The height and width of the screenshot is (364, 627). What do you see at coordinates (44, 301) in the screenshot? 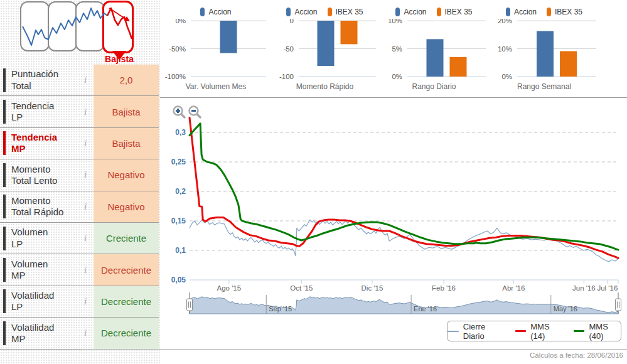
I see `indicator-label: VolatilidadLP` at bounding box center [44, 301].